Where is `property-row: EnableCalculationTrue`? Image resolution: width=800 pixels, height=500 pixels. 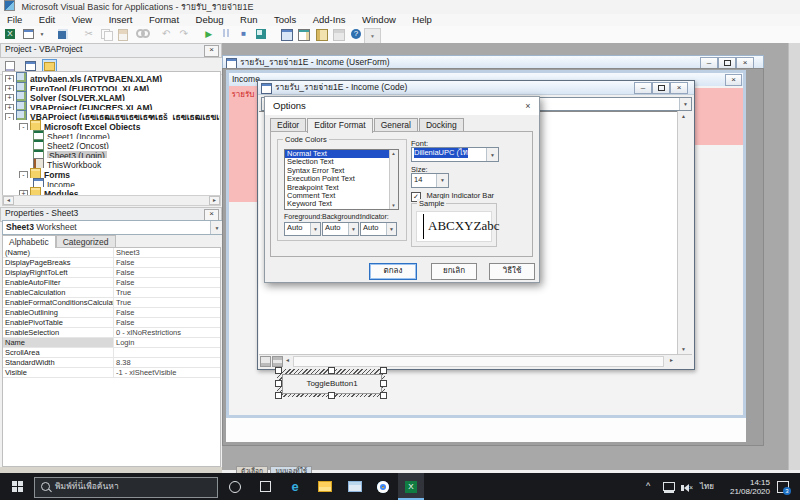
property-row: EnableCalculationTrue is located at coordinates (112, 293).